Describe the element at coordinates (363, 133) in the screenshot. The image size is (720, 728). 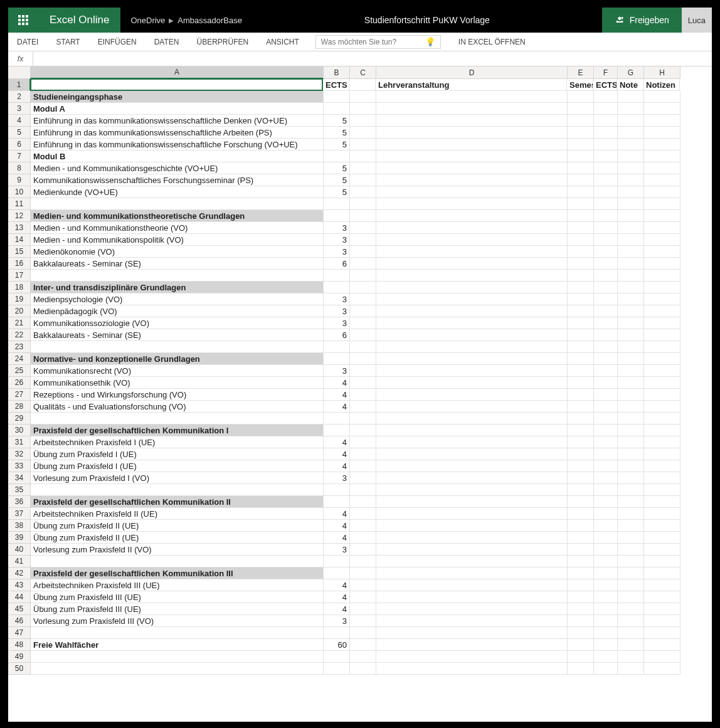
I see `cell-C5` at that location.